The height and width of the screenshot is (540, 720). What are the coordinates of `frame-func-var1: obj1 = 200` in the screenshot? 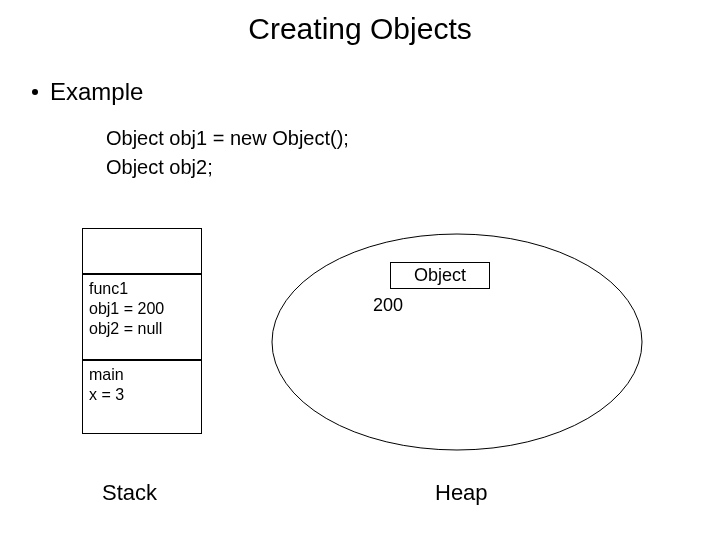 It's located at (142, 309).